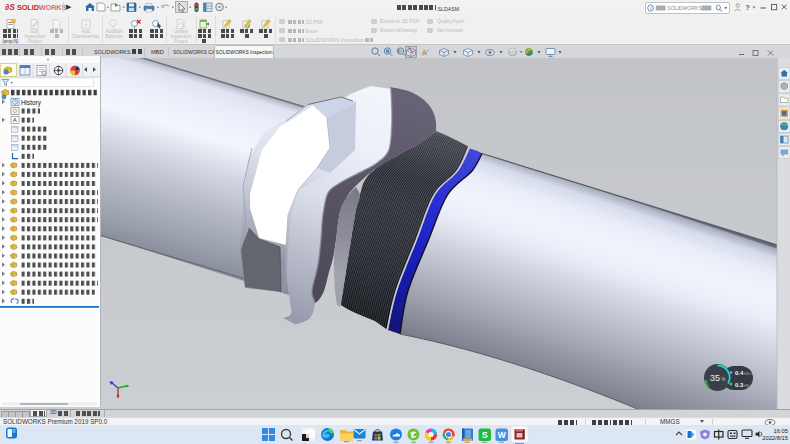 This screenshot has height=444, width=790. Describe the element at coordinates (740, 373) in the screenshot. I see `svg-text: 0.4` at that location.